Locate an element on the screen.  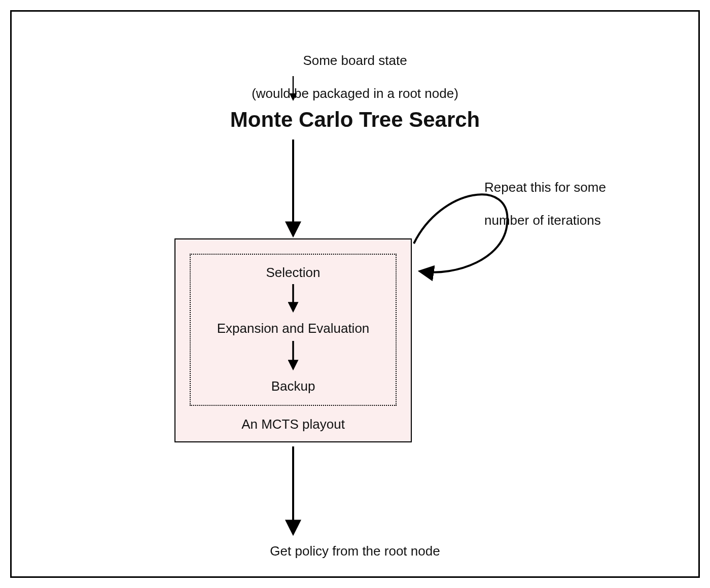
input-line-1: Some board state is located at coordinates (355, 60).